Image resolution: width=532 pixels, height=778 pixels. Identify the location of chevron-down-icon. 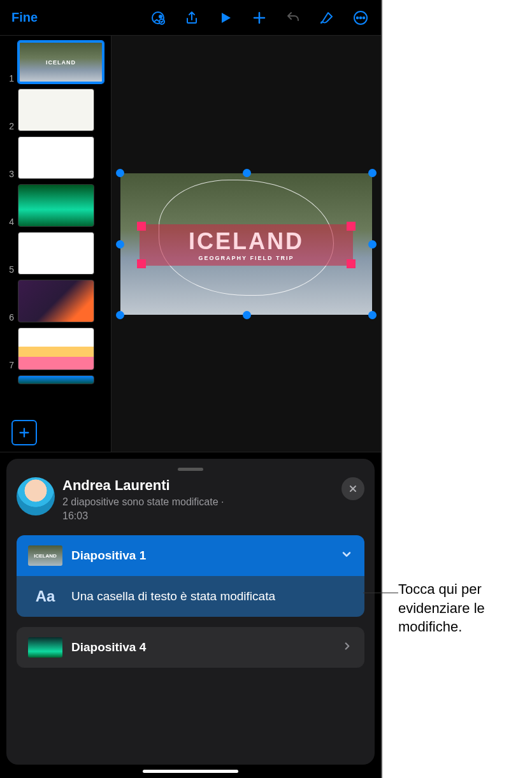
(347, 556).